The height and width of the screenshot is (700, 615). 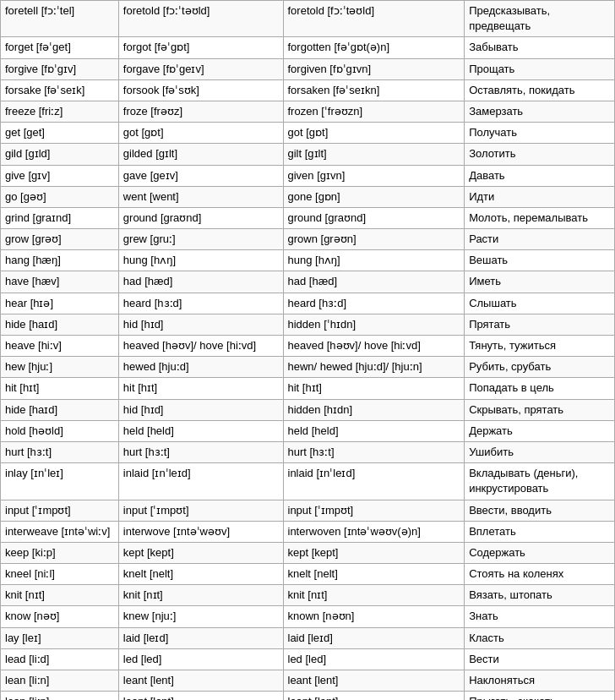 What do you see at coordinates (540, 47) in the screenshot?
I see `cell-translation: Забывать` at bounding box center [540, 47].